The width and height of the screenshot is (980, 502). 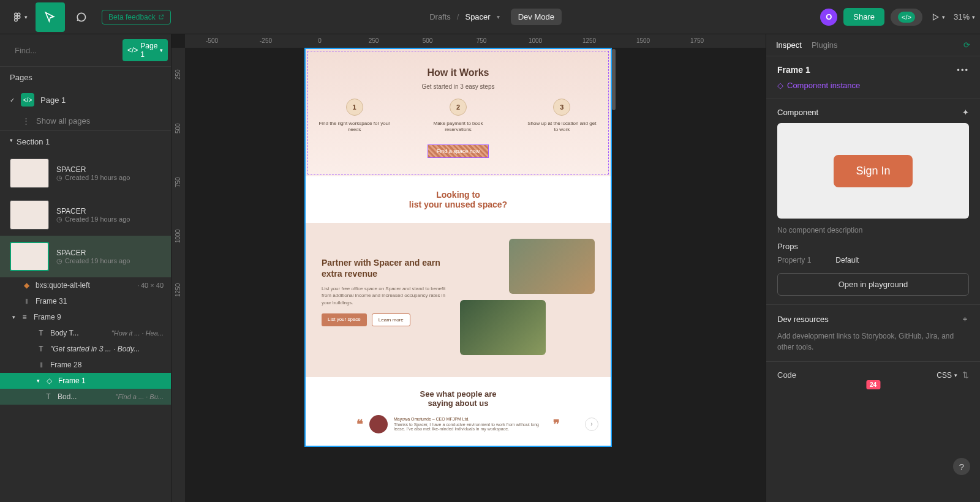 I want to click on page-row: ✓ </> Page 1, so click(x=86, y=100).